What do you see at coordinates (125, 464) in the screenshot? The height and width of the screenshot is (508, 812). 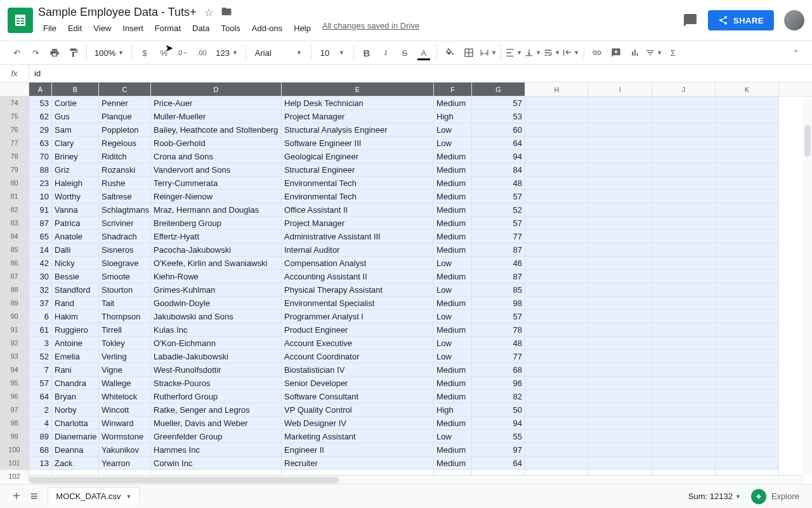 I see `cell: Yearron` at bounding box center [125, 464].